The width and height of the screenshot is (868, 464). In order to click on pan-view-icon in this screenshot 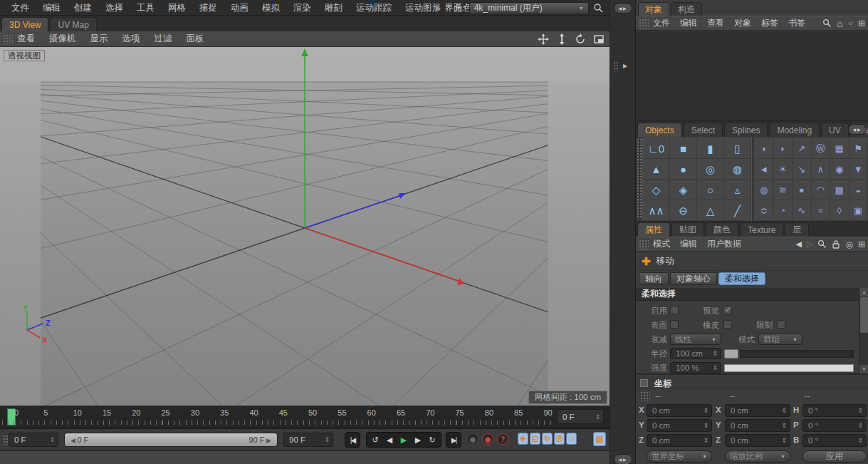, I will do `click(543, 39)`.